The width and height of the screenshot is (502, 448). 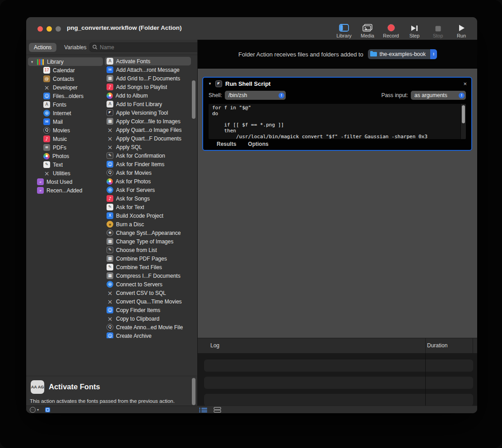 I want to click on run-shell-script-block: ▾ ◤ Run Shell Script × Shell: /bin/zsh ▲…, so click(x=337, y=114).